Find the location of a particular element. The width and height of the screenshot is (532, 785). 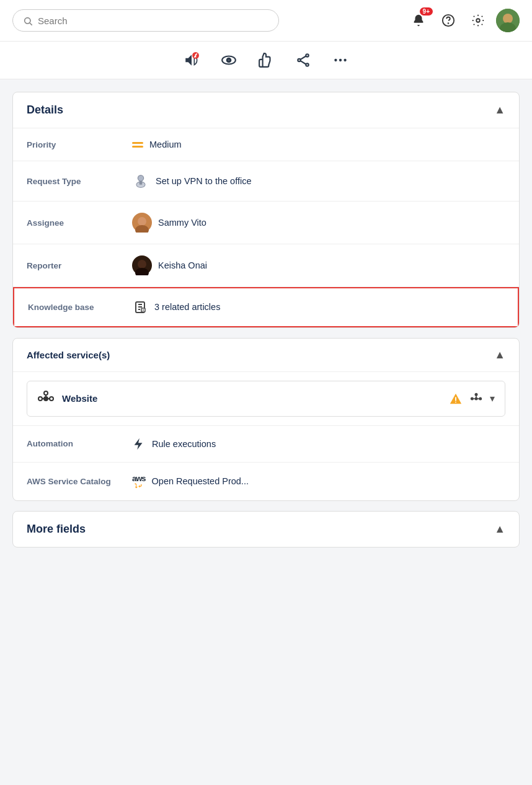

website-service-card: Website is located at coordinates (266, 399).